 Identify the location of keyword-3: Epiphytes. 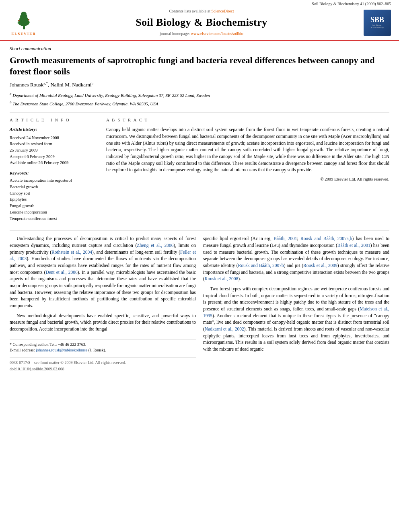
(51, 199).